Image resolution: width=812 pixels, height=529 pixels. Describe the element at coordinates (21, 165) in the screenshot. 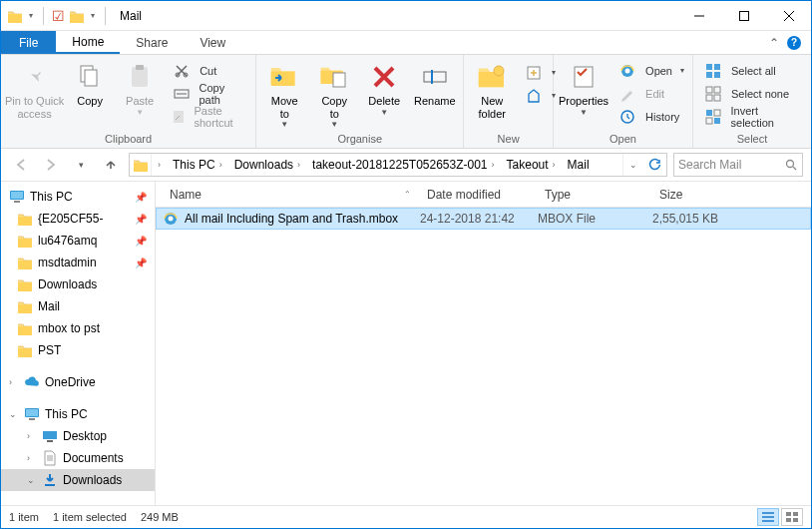

I see `nav-back-button` at that location.